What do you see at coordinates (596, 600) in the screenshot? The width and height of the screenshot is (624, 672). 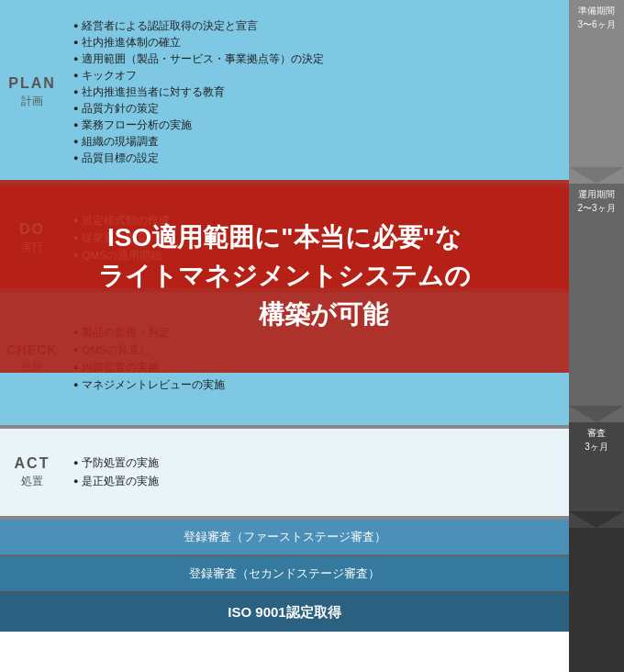 I see `timeline-bottom` at bounding box center [596, 600].